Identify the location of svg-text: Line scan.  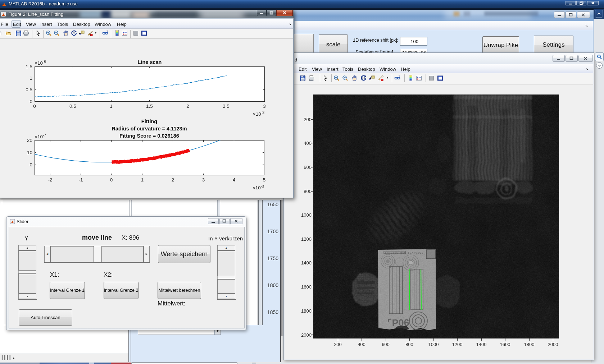
(150, 62).